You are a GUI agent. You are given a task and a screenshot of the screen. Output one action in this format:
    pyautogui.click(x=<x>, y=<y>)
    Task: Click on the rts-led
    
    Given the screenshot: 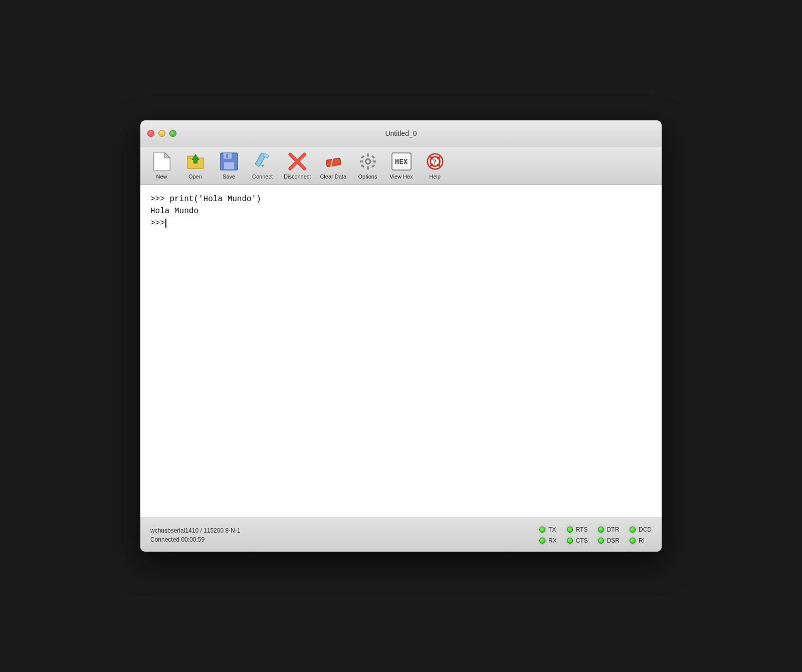 What is the action you would take?
    pyautogui.click(x=570, y=530)
    